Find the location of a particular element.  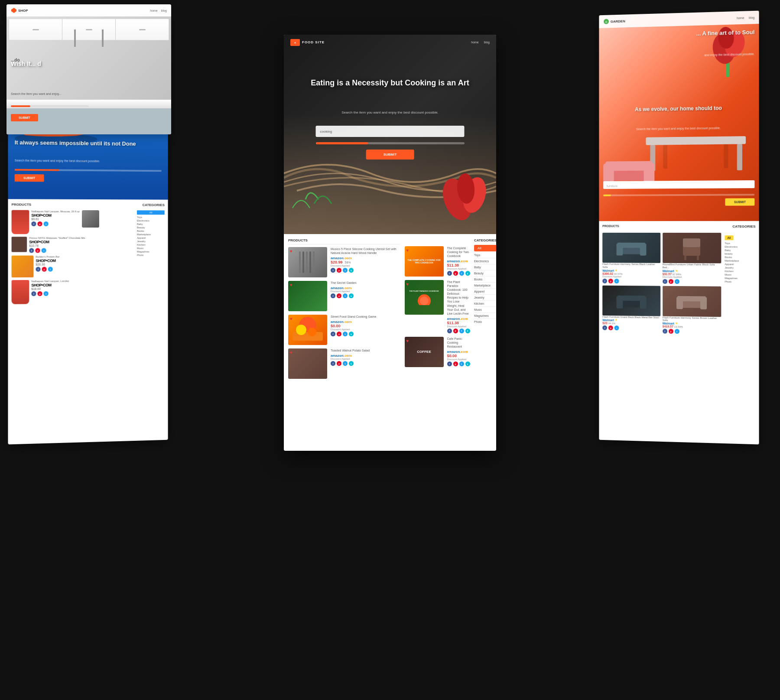

cat-electronics-mid: Electronics is located at coordinates (485, 261).